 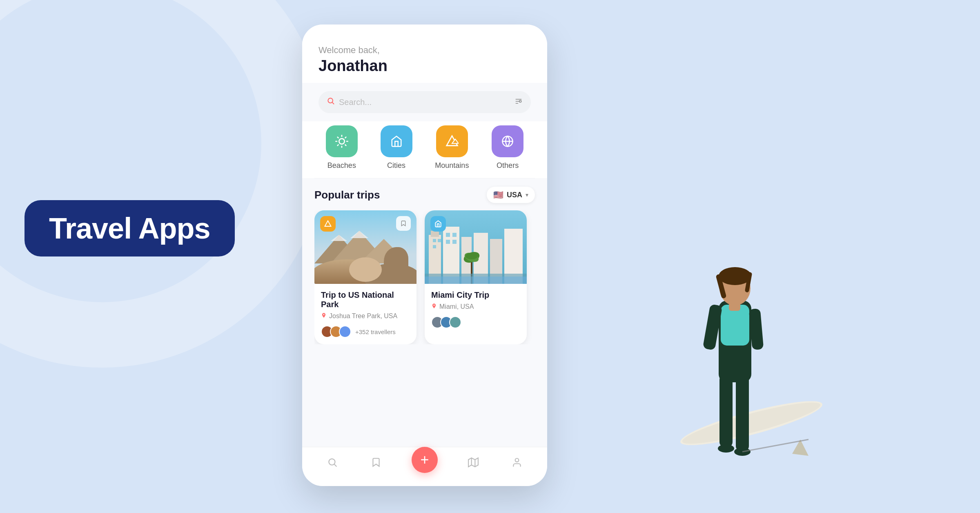 I want to click on nav-map-icon, so click(x=473, y=464).